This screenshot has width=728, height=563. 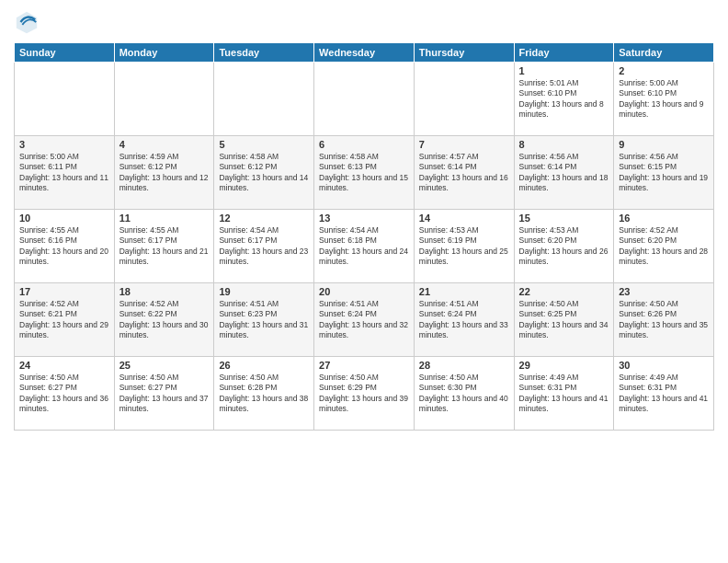 I want to click on days-header-row: SundayMondayTuesdayWednesdayThursdayFrid…, so click(x=364, y=53).